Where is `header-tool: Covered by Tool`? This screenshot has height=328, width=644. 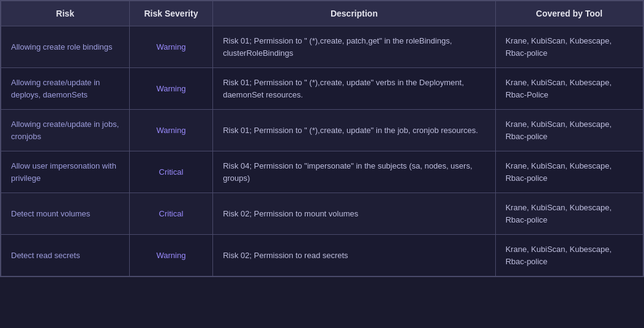
header-tool: Covered by Tool is located at coordinates (569, 13).